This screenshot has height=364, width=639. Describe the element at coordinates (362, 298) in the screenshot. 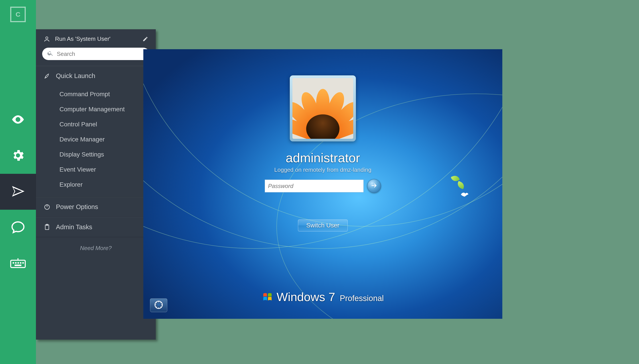

I see `os-edition: Professional` at that location.